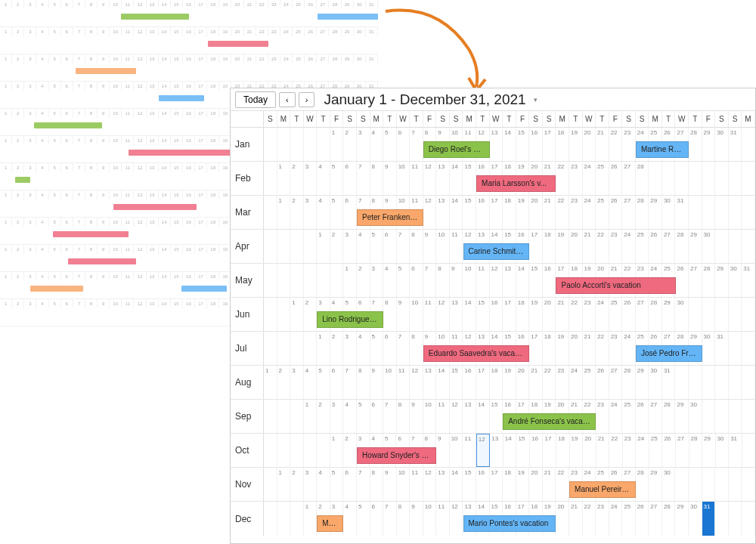  I want to click on day-cell: 18, so click(550, 348).